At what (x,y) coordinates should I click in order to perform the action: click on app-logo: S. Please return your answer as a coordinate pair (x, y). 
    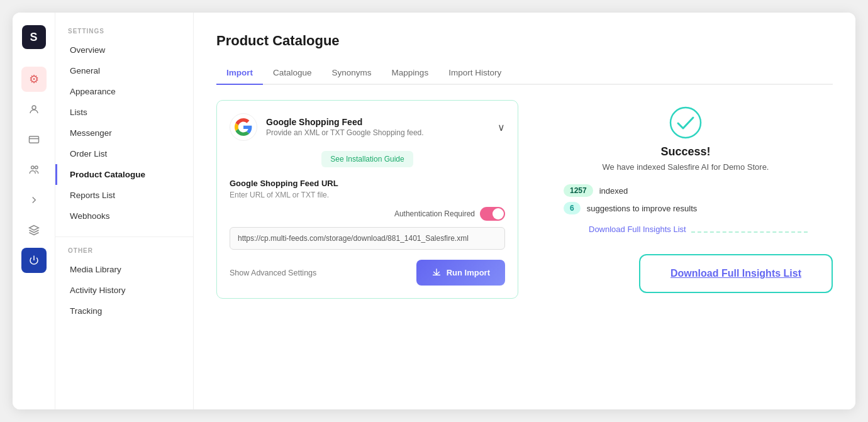
    Looking at the image, I should click on (34, 37).